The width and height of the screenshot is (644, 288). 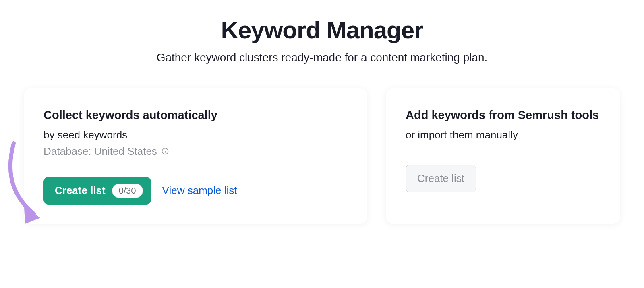 What do you see at coordinates (322, 30) in the screenshot?
I see `page-title: Keyword Manager` at bounding box center [322, 30].